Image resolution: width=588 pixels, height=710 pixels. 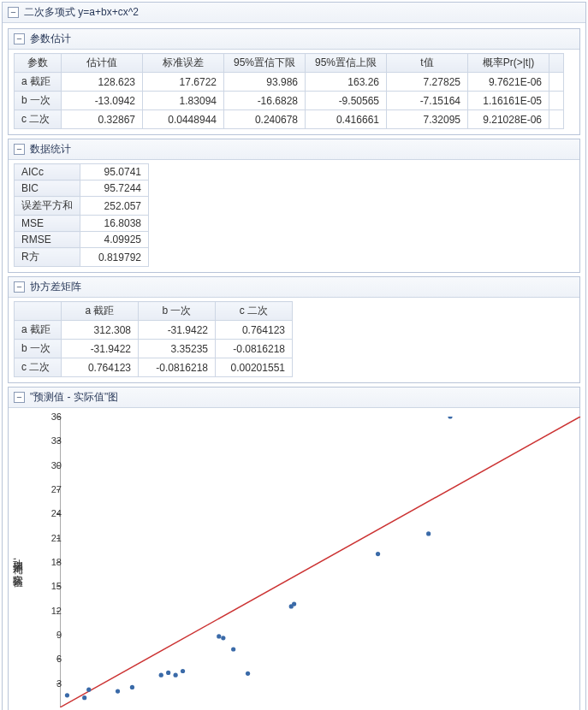 I want to click on params-title: 参数估计, so click(x=50, y=39).